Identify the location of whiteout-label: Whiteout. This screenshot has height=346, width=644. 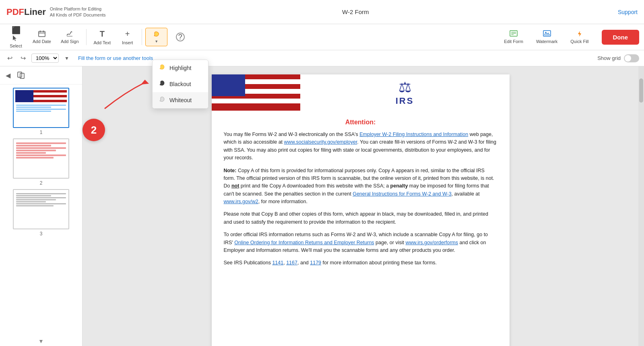
(180, 100).